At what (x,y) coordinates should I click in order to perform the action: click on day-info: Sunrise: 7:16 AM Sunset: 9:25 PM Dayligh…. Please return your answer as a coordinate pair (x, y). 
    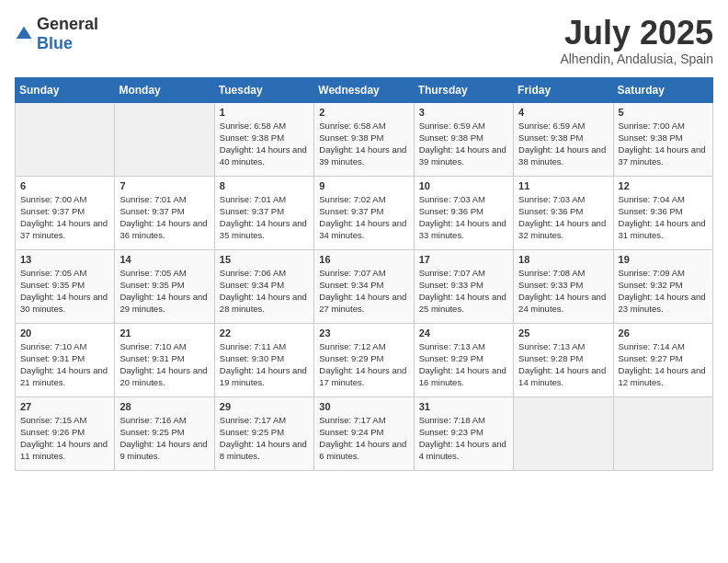
    Looking at the image, I should click on (164, 438).